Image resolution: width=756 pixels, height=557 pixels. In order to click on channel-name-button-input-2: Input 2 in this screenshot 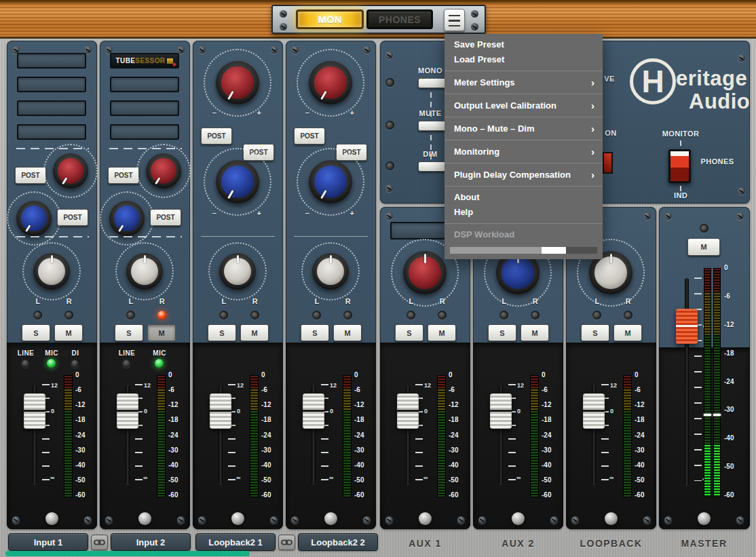, I will do `click(151, 542)`.